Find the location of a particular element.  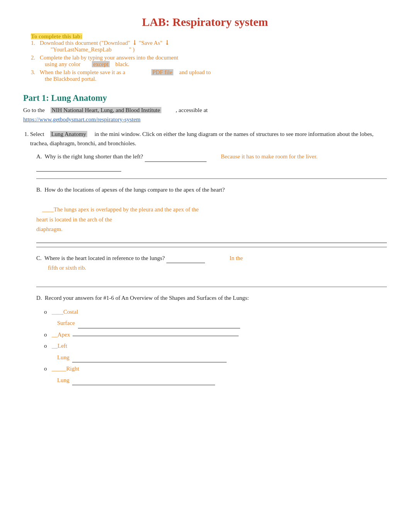

sub-sub-apex: o __Apex is located at coordinates (215, 335).